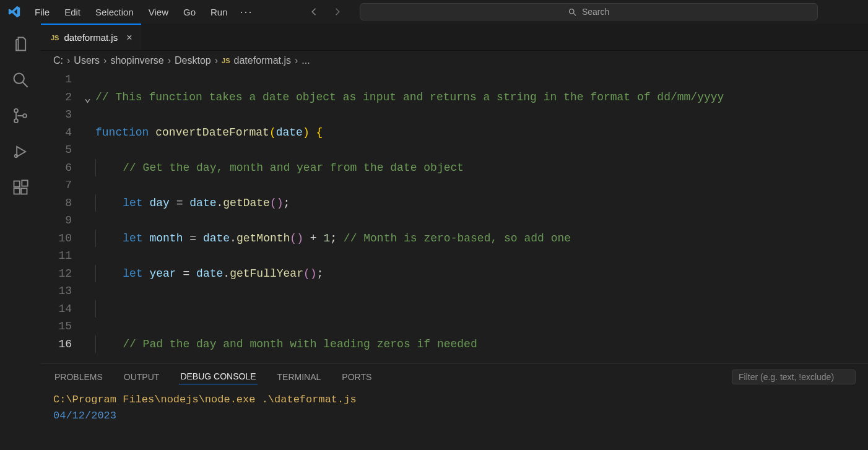  I want to click on title-bar: File Edit Selection View Go Run ··· Sear…, so click(434, 12).